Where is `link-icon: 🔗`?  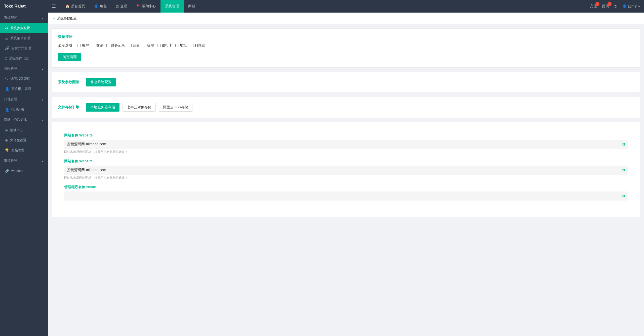
link-icon: 🔗 is located at coordinates (7, 48).